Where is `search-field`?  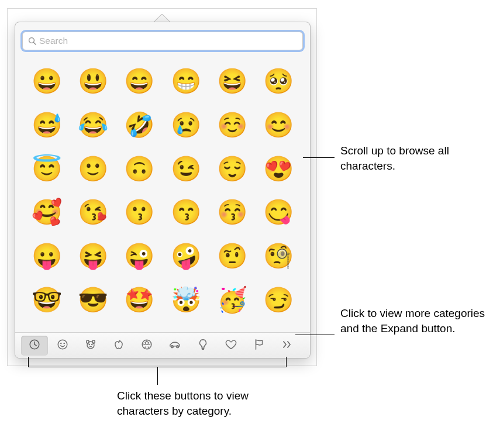
search-field is located at coordinates (163, 41).